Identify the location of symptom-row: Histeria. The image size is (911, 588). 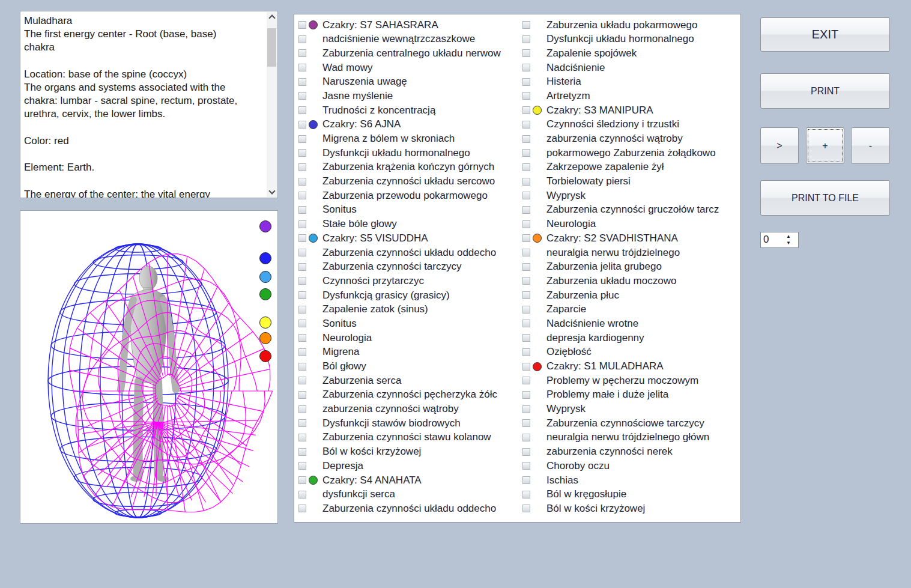
(629, 82).